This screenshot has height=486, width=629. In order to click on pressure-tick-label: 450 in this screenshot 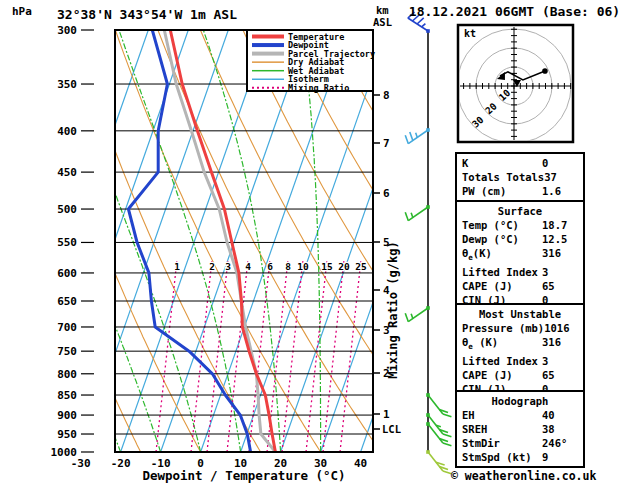, I will do `click(67, 172)`.